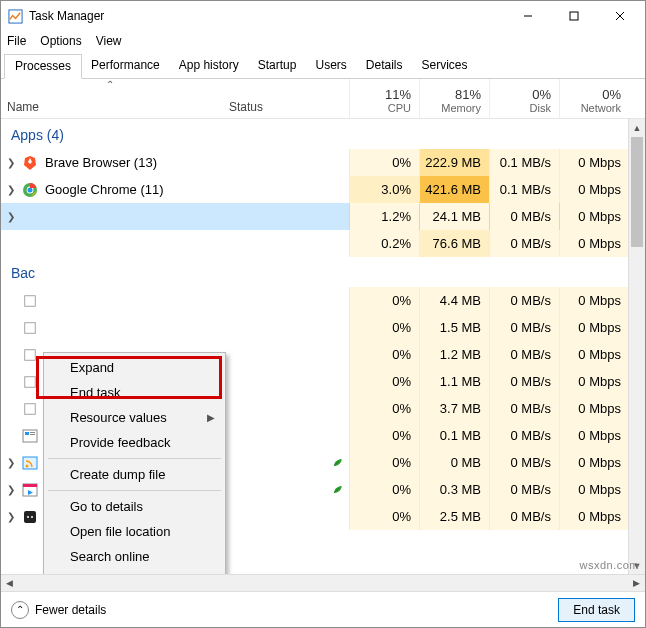 This screenshot has width=646, height=628. What do you see at coordinates (323, 272) in the screenshot?
I see `group-background: Bac` at bounding box center [323, 272].